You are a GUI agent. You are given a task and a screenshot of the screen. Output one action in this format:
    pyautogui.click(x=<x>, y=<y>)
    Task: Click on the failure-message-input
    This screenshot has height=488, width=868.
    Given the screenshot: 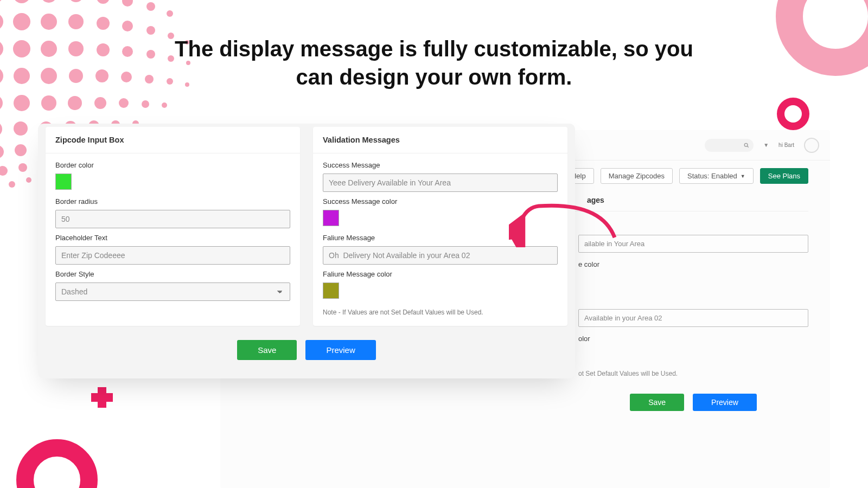 What is the action you would take?
    pyautogui.click(x=441, y=255)
    